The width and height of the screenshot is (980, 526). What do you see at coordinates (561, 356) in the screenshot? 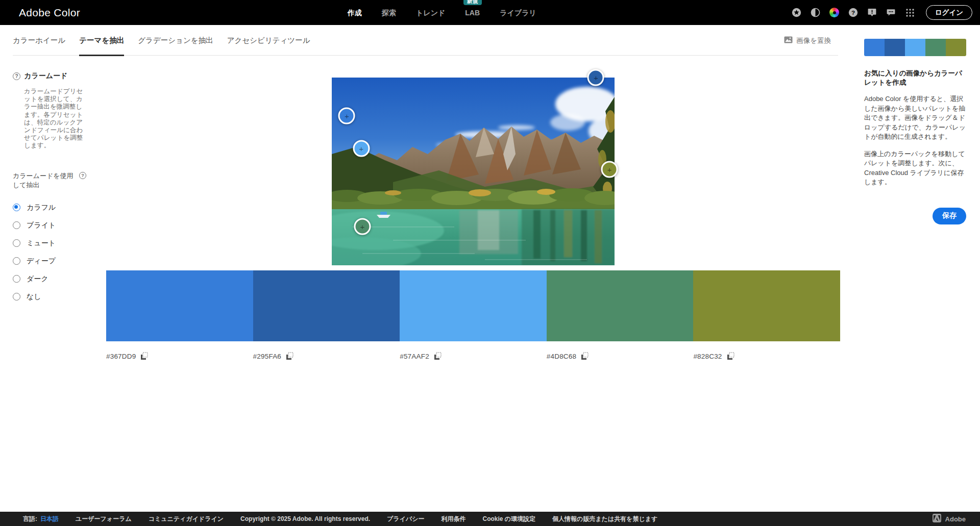
I see `hex-value: #4D8C68` at bounding box center [561, 356].